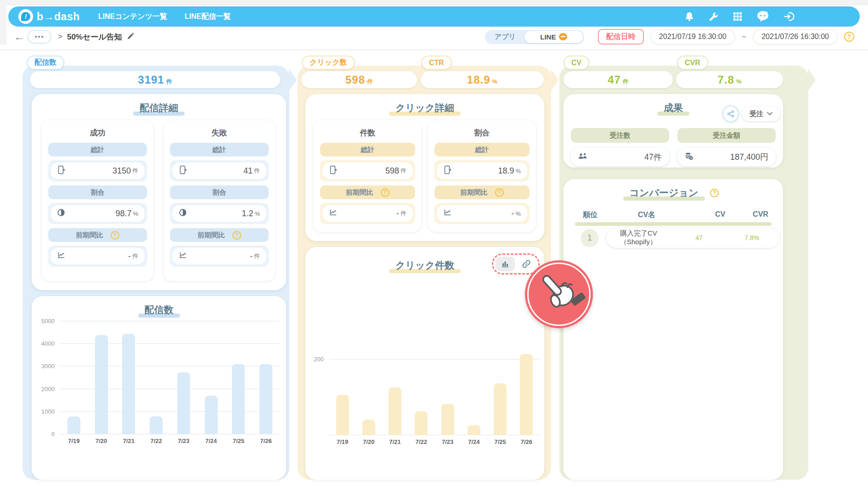 The width and height of the screenshot is (868, 488). I want to click on top-navbar: ! b→dash LINEコンテンツ一覧 LINE配信一覧, so click(434, 17).